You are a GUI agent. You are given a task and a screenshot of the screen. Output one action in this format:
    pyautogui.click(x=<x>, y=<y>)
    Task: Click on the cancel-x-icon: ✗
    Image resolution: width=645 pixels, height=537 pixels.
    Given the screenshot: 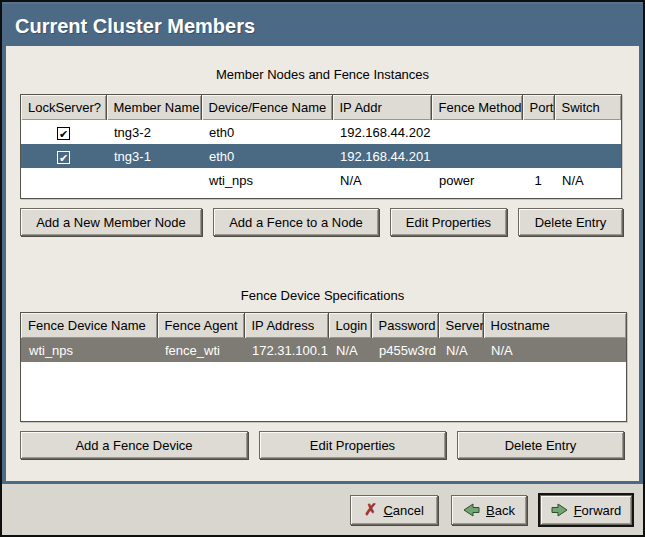 What is the action you would take?
    pyautogui.click(x=370, y=510)
    